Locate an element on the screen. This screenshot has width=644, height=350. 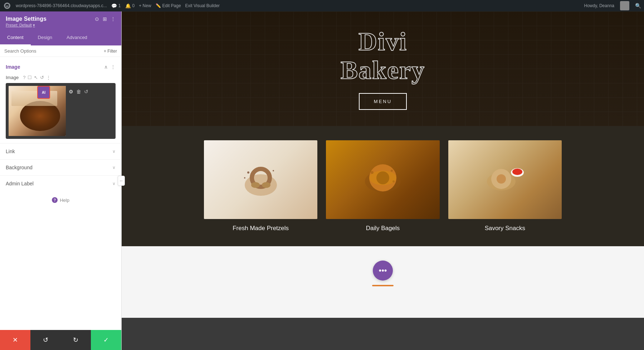
admin-label-section-header: Admin Label ∨ is located at coordinates (61, 184).